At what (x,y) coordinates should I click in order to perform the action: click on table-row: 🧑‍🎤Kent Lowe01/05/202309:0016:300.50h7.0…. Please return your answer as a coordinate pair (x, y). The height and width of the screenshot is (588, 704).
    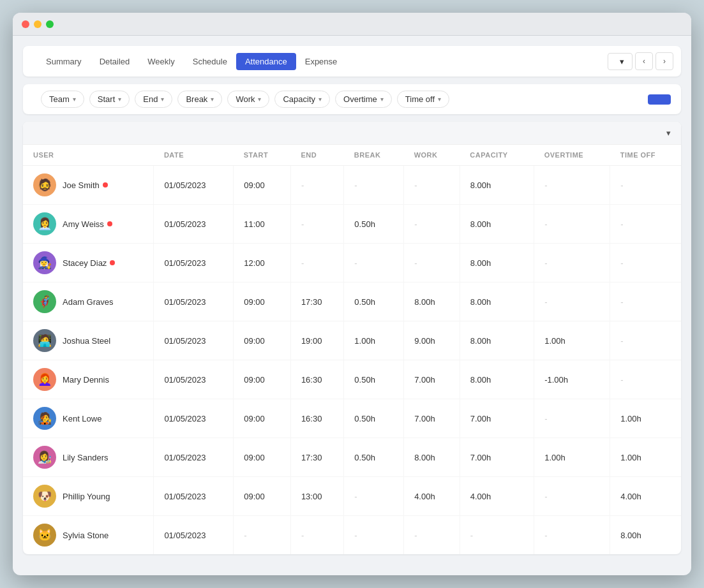
    Looking at the image, I should click on (352, 418).